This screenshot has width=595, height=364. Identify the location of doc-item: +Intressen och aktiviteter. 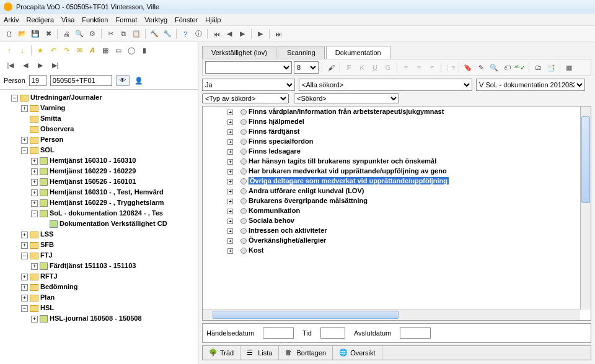
(409, 230).